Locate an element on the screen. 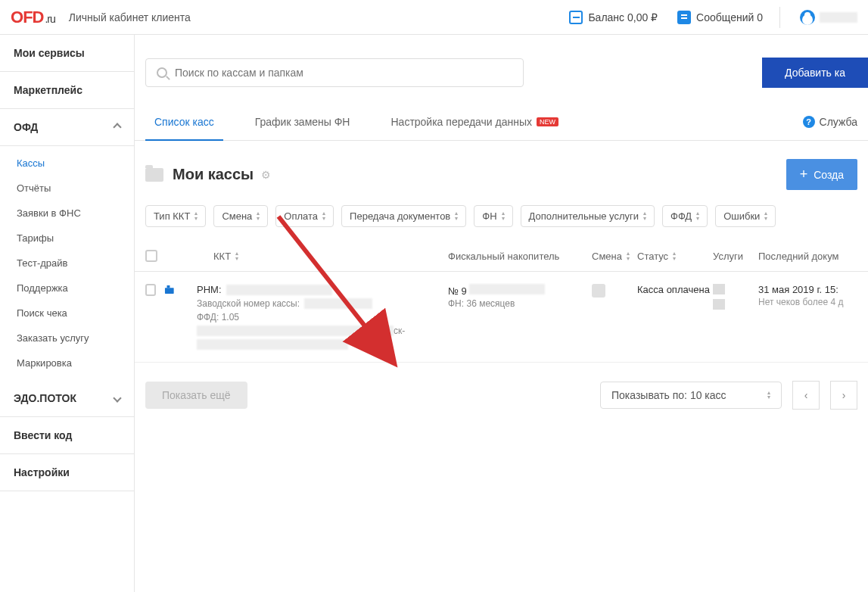 The width and height of the screenshot is (868, 592). sidebar-item-order-service: Заказать услугу is located at coordinates (67, 338).